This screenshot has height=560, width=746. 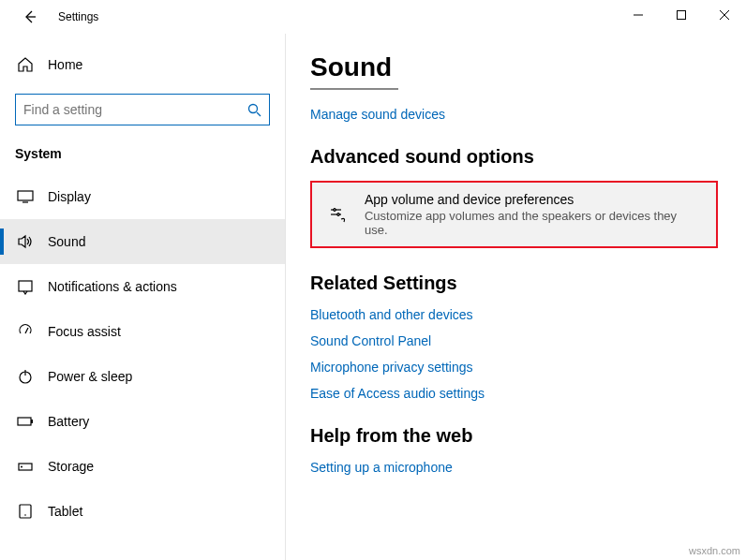 I want to click on sidebar-item-label: Display, so click(x=69, y=197).